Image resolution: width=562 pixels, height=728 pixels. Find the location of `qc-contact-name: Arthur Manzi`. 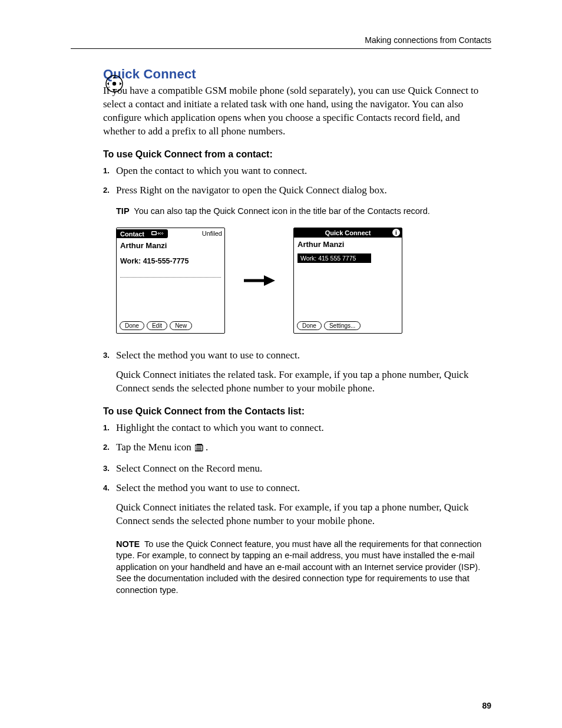

qc-contact-name: Arthur Manzi is located at coordinates (348, 244).